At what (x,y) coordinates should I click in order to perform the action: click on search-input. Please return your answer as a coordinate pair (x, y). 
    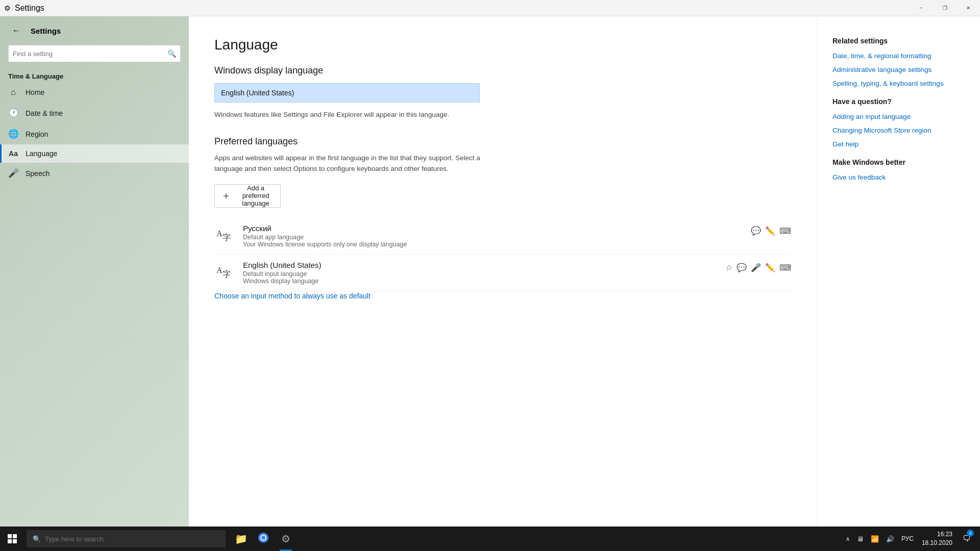
    Looking at the image, I should click on (90, 54).